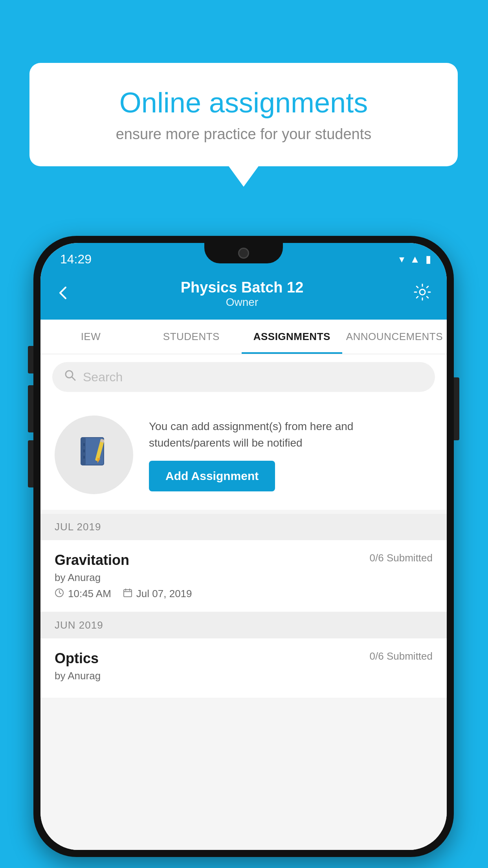 The width and height of the screenshot is (488, 868). Describe the element at coordinates (94, 455) in the screenshot. I see `notebook-icon` at that location.